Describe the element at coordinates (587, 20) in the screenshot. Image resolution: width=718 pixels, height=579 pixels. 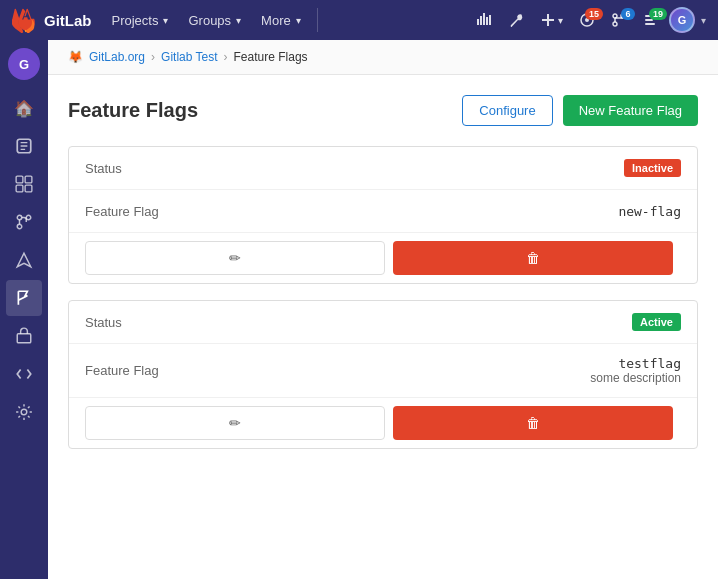
I see `issues-icon-btn: 15` at that location.